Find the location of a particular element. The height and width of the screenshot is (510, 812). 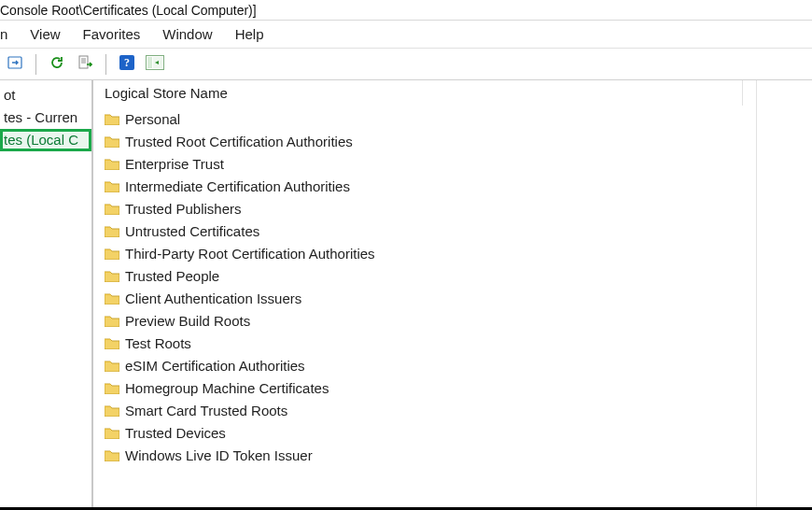

list-item-label: Trusted Devices is located at coordinates (175, 433).